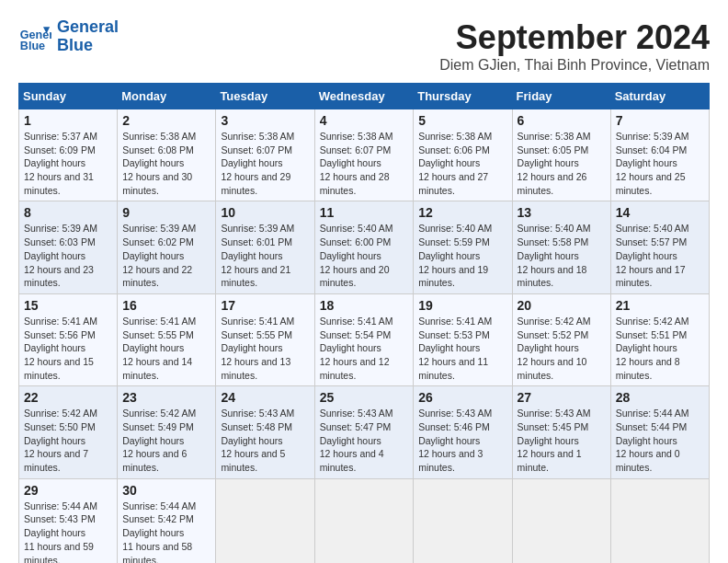 The image size is (728, 563). Describe the element at coordinates (75, 45) in the screenshot. I see `logo-line2: Blue` at that location.